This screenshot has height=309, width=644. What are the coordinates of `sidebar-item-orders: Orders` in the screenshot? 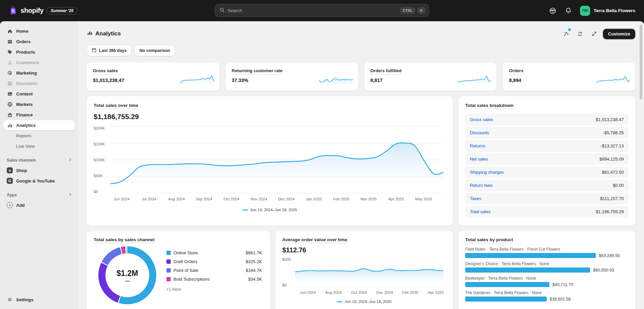 It's located at (39, 41).